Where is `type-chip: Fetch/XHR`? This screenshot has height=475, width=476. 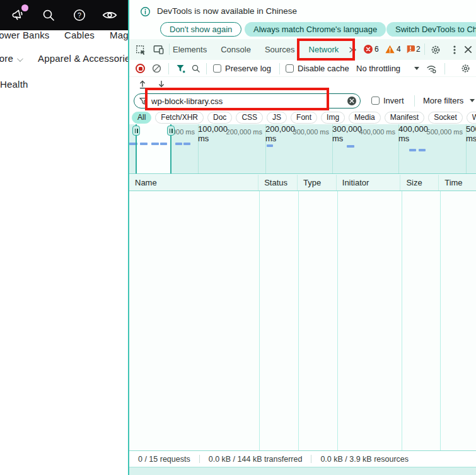 type-chip: Fetch/XHR is located at coordinates (179, 117).